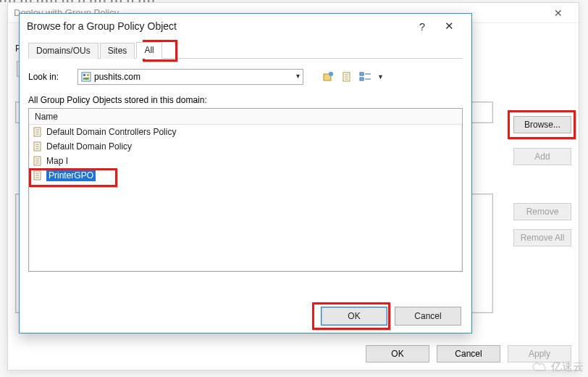  I want to click on tab-strip: Domains/OUs Sites All, so click(245, 50).